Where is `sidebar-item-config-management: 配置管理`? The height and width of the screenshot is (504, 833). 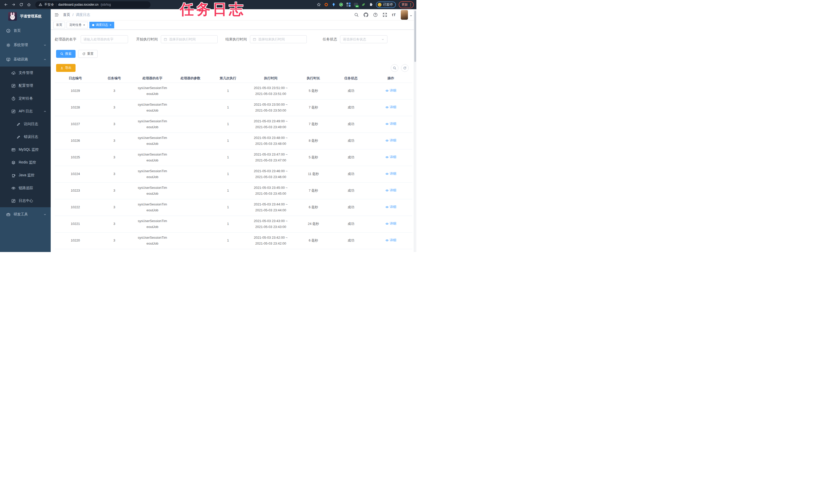 sidebar-item-config-management: 配置管理 is located at coordinates (25, 86).